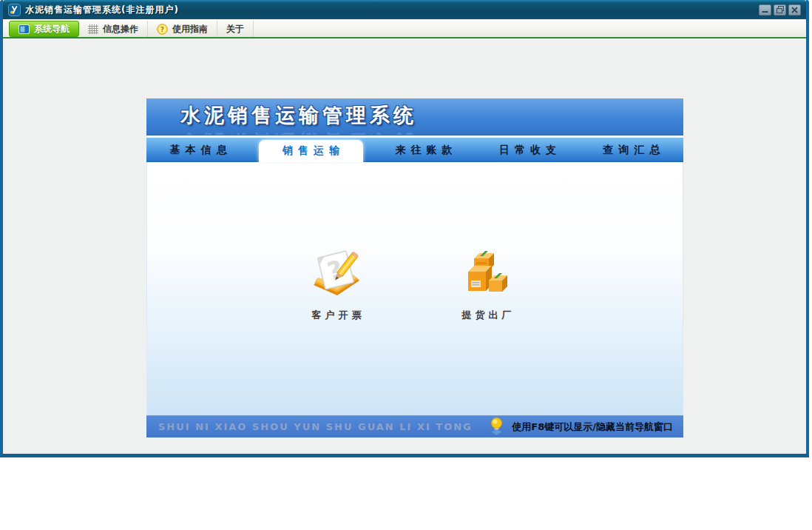 The height and width of the screenshot is (530, 812). I want to click on f8-hint: 使用F8键可以显示/隐藏当前导航窗口, so click(581, 426).